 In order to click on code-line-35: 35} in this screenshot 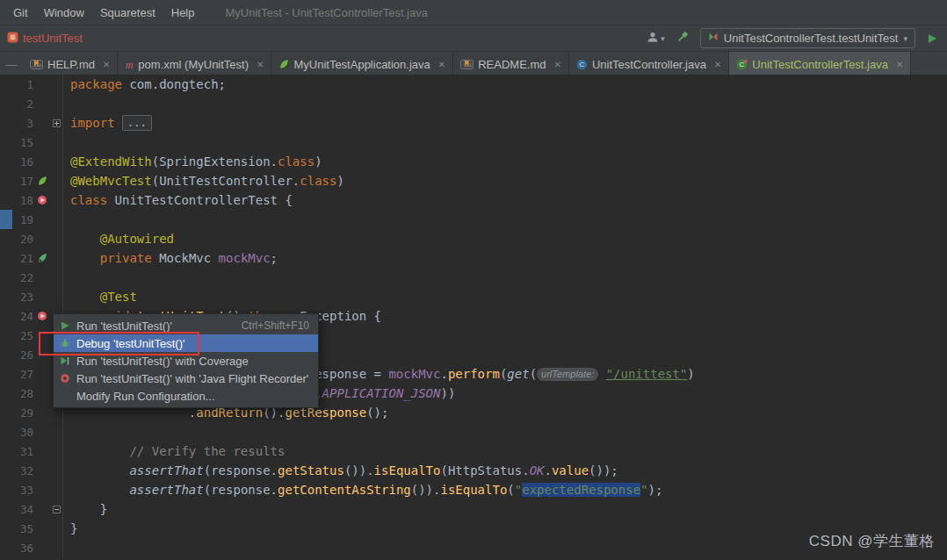, I will do `click(474, 528)`.